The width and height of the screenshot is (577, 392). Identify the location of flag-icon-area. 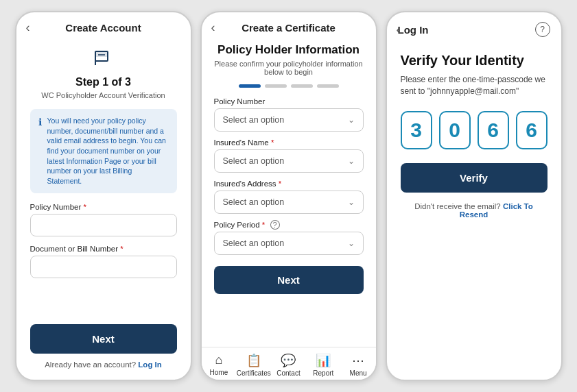
(104, 58).